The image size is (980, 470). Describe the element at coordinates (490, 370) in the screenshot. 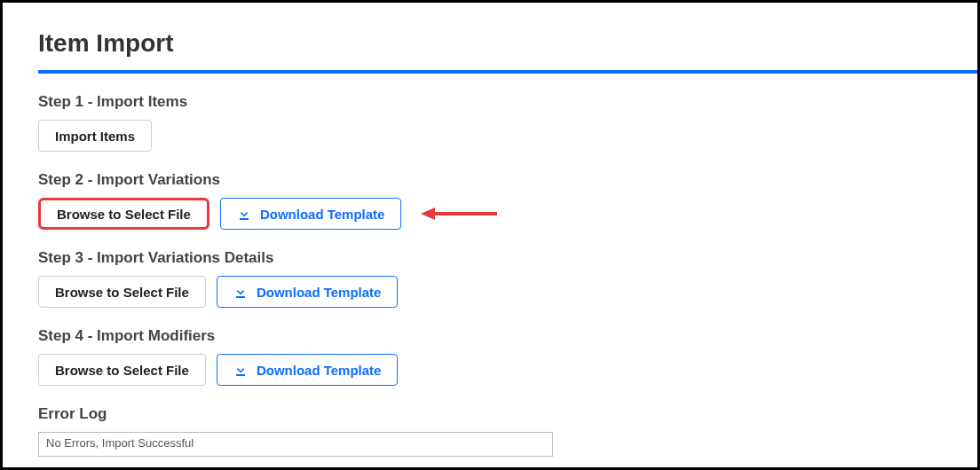

I see `step-4-buttons: Browse to Select File Download Template` at that location.